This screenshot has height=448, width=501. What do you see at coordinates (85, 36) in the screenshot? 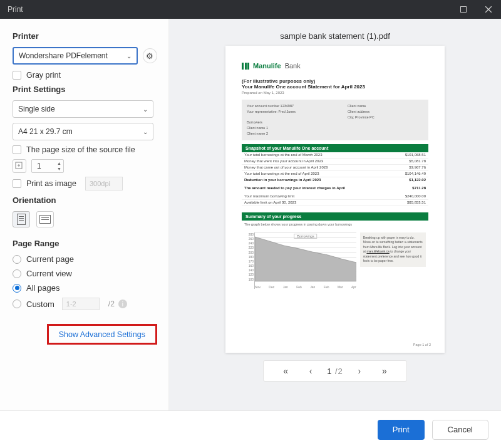
I see `printer-section-title: Printer` at bounding box center [85, 36].